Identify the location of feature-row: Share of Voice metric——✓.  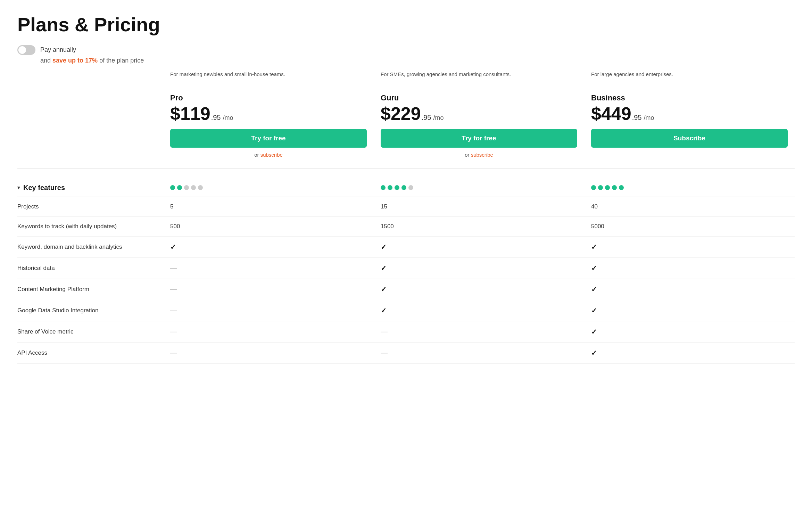
(406, 332).